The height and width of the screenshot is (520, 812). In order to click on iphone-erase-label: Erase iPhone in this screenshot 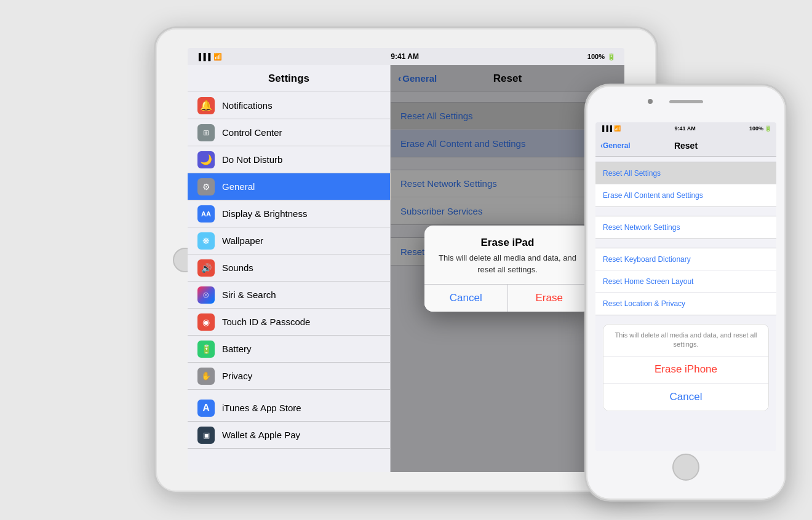, I will do `click(686, 369)`.